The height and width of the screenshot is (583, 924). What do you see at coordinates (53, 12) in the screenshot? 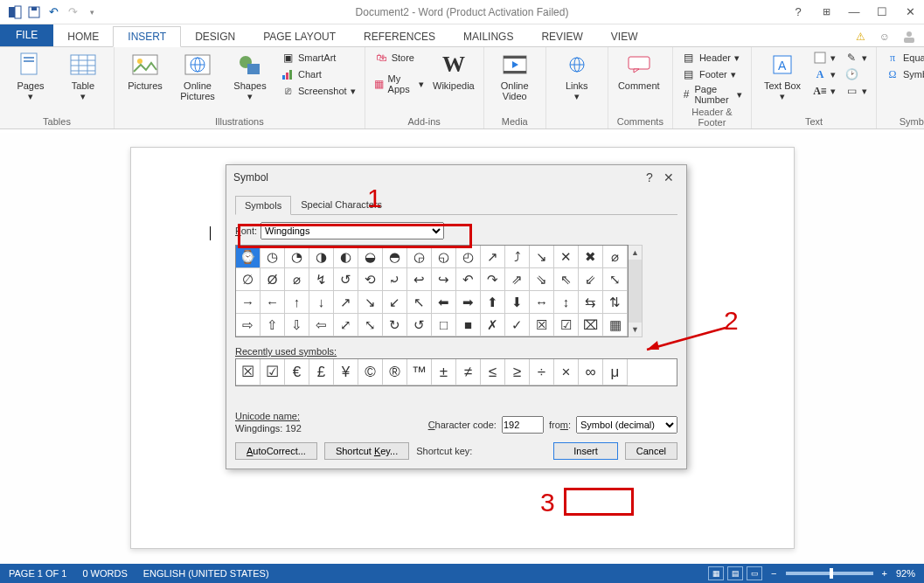
I see `undo-icon: ↶` at bounding box center [53, 12].